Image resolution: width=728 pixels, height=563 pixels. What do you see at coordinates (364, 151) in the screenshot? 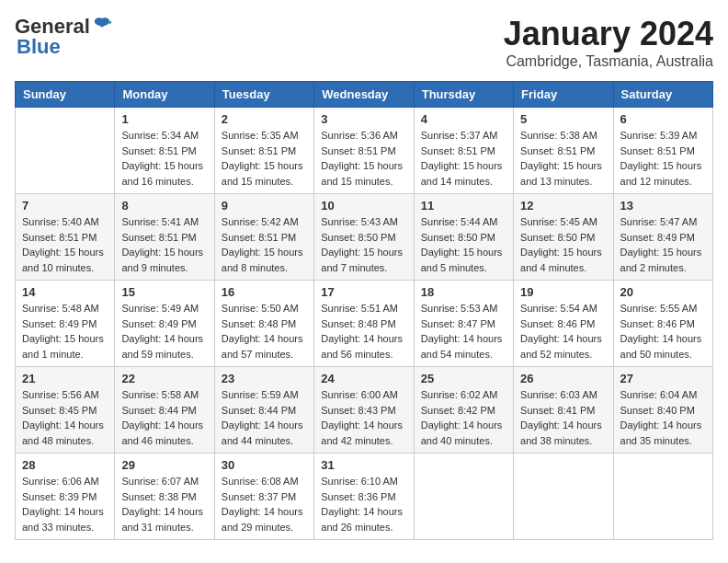
I see `calendar-day-cell: 3Sunrise: 5:36 AMSunset: 8:51 PMDaylight…` at bounding box center [364, 151].